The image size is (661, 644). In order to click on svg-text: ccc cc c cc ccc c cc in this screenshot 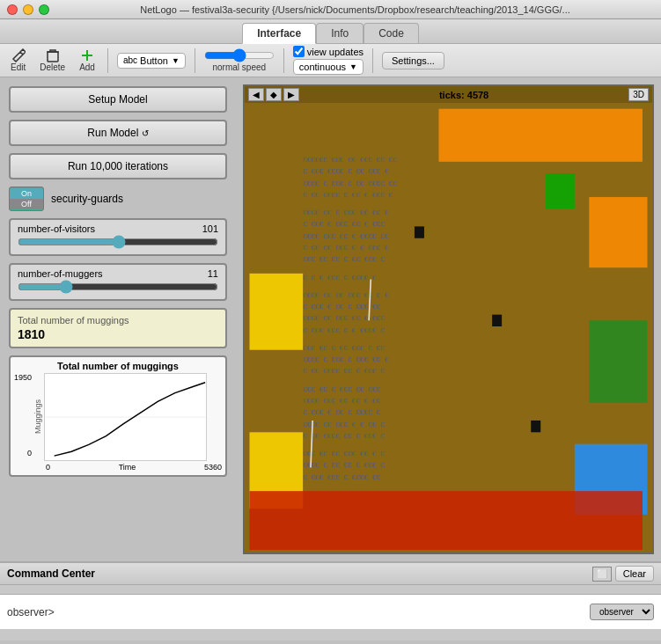, I will do `click(343, 347)`.